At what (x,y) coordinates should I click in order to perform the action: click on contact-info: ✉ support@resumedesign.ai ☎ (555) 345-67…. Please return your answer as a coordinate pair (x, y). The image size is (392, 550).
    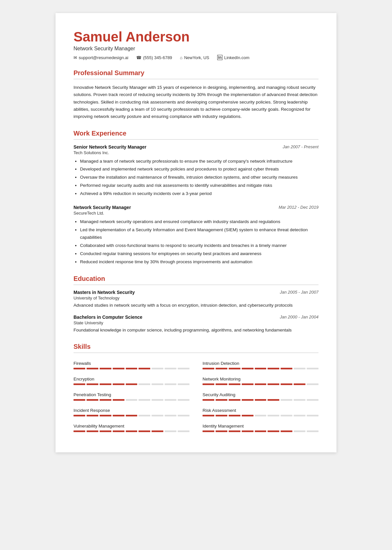
    Looking at the image, I should click on (196, 57).